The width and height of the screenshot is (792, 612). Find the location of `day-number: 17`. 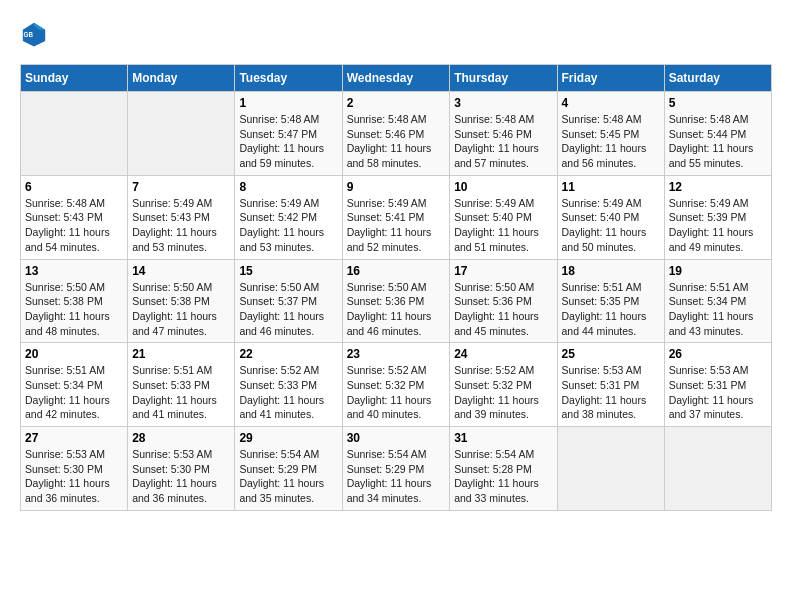

day-number: 17 is located at coordinates (503, 271).